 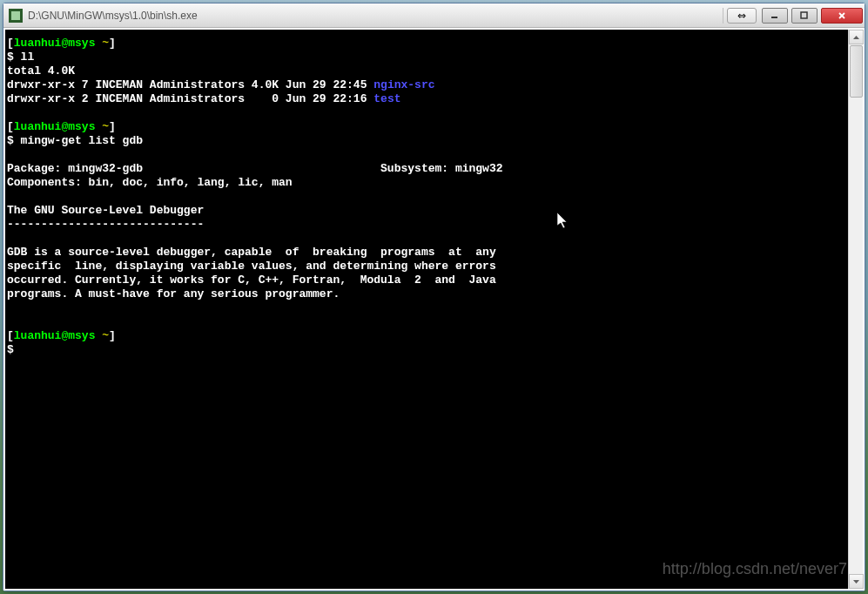 What do you see at coordinates (427, 57) in the screenshot?
I see `terminal-line: $ ll` at bounding box center [427, 57].